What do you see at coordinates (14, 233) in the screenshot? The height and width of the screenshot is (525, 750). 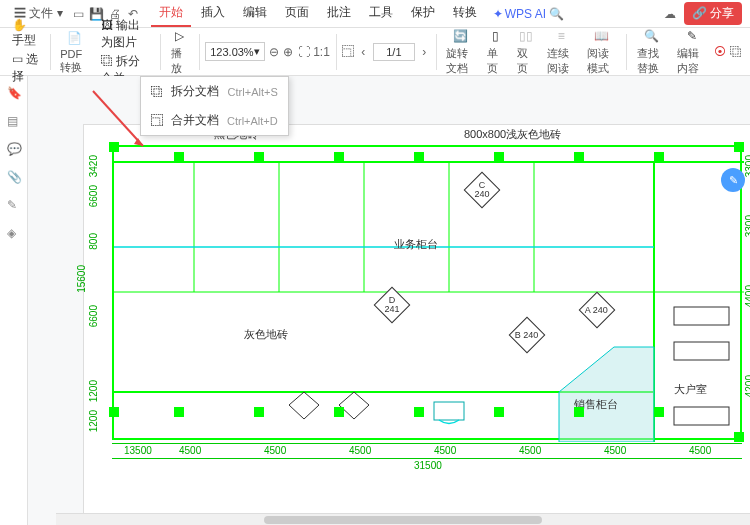 I see `layers-icon: ◈` at bounding box center [14, 233].